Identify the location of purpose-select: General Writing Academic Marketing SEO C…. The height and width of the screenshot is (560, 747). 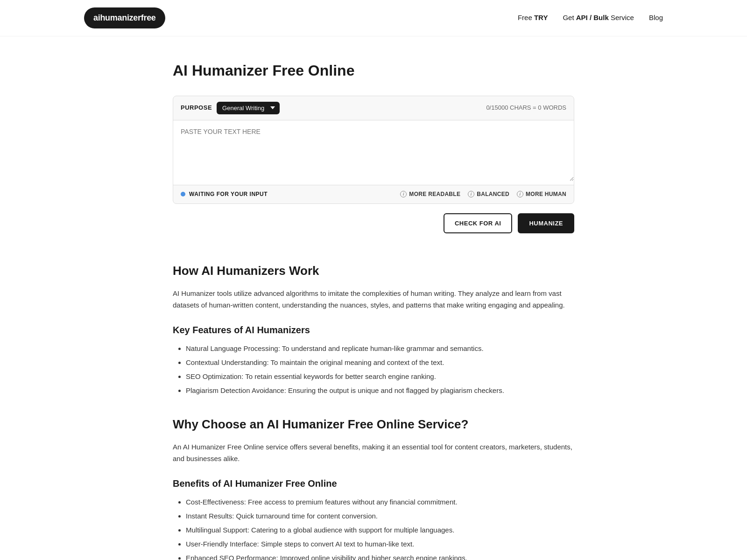
(248, 108).